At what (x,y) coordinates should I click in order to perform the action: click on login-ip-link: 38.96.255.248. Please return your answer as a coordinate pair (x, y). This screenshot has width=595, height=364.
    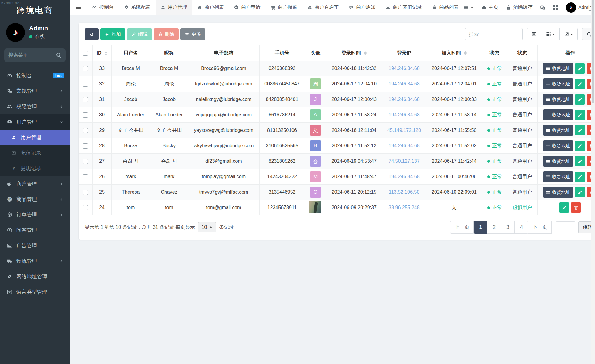
    Looking at the image, I should click on (404, 207).